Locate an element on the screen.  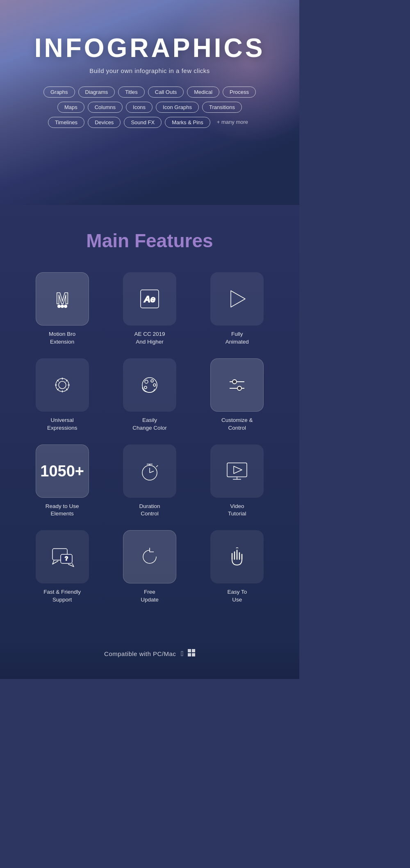
feature-label-universal: Universal Expressions is located at coordinates (62, 424).